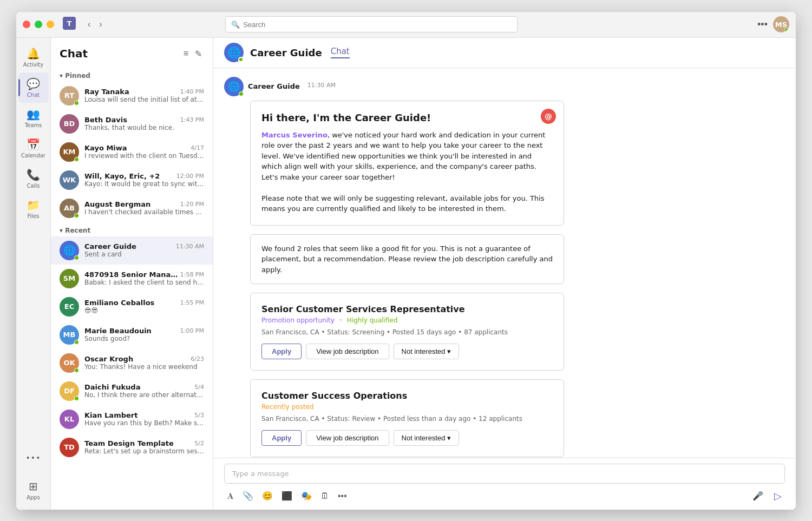 Image resolution: width=812 pixels, height=521 pixels. What do you see at coordinates (234, 52) in the screenshot?
I see `chat-header-avatar: 🌐` at bounding box center [234, 52].